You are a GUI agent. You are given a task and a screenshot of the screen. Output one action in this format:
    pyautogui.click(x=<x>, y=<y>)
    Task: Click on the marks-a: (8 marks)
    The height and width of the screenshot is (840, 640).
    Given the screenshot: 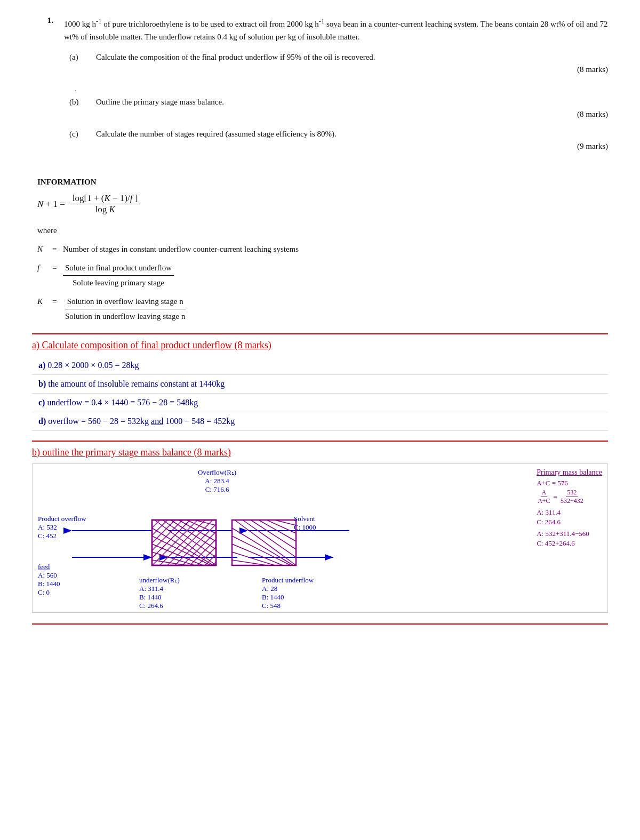 What is the action you would take?
    pyautogui.click(x=352, y=69)
    